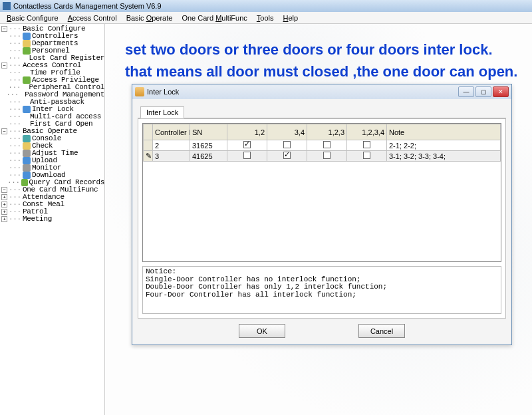 This screenshot has width=532, height=415. Describe the element at coordinates (287, 132) in the screenshot. I see `col-34: 3,4` at that location.